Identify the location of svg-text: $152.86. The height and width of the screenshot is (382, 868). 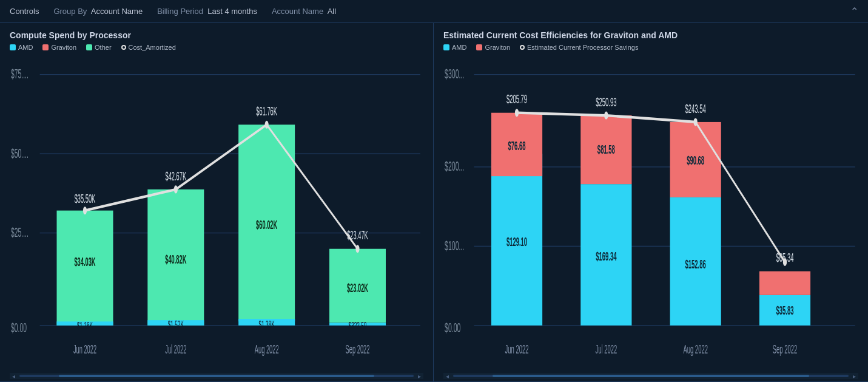
(696, 265).